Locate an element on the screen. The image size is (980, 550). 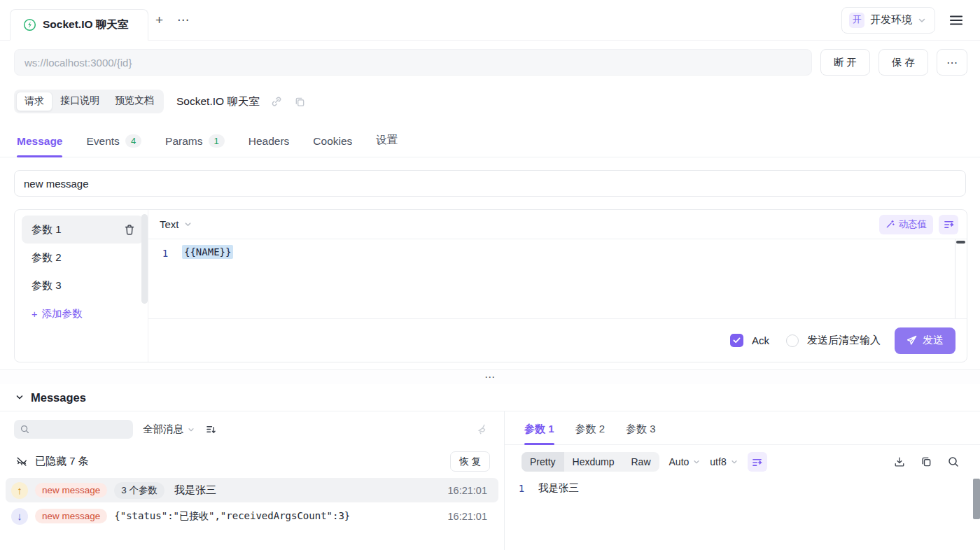
socketio-icon is located at coordinates (29, 25).